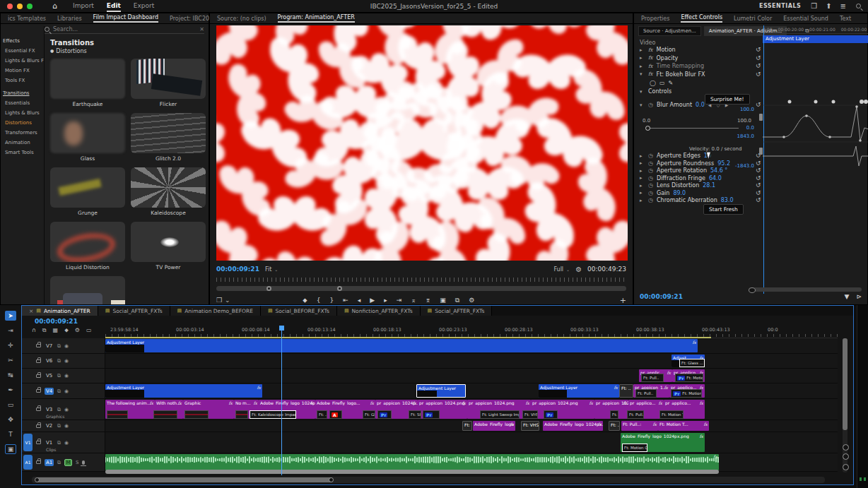 Image resolution: width=868 pixels, height=488 pixels. I want to click on scrollbar-thumb, so click(184, 480).